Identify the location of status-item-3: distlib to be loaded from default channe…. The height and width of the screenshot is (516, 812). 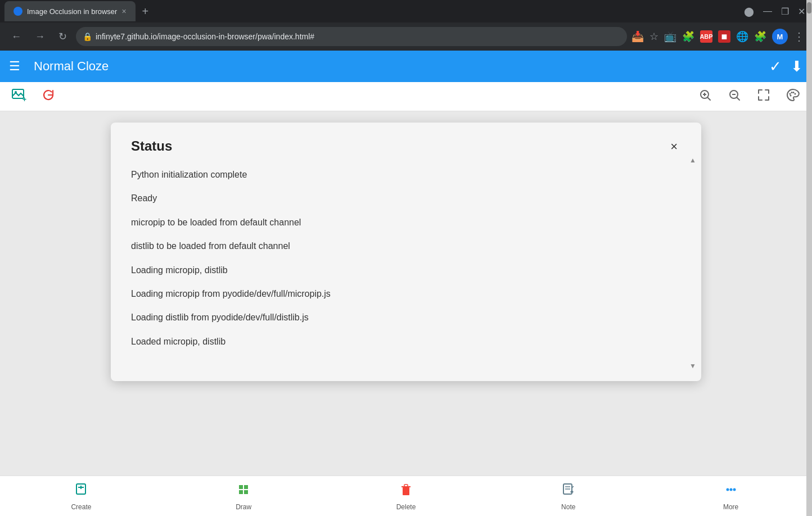
(406, 246).